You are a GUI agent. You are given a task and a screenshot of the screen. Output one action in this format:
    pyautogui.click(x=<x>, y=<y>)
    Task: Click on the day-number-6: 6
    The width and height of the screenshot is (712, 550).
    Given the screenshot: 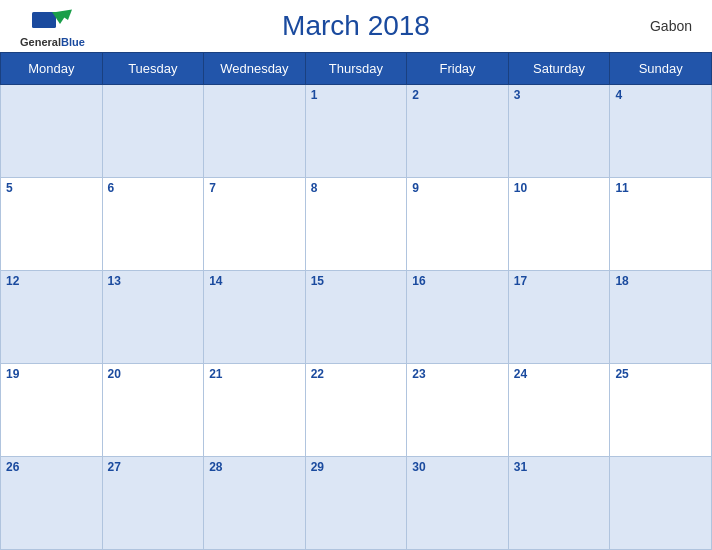 What is the action you would take?
    pyautogui.click(x=112, y=188)
    